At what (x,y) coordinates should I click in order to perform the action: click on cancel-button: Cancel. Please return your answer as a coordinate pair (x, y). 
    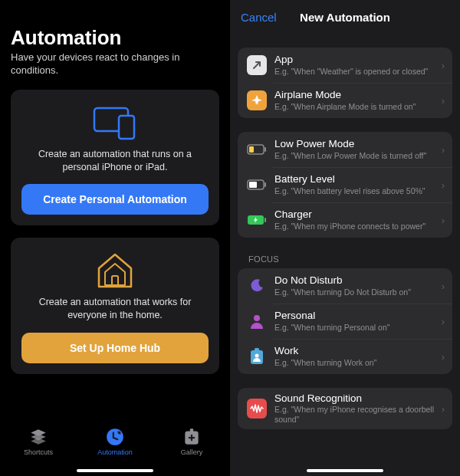
    Looking at the image, I should click on (259, 17).